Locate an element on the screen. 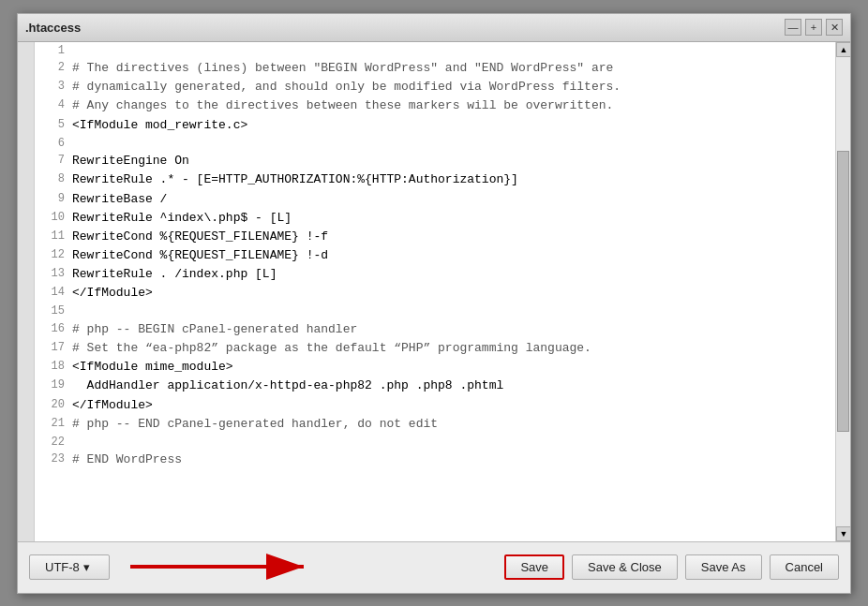 The height and width of the screenshot is (606, 868). scroll-thumb is located at coordinates (844, 292).